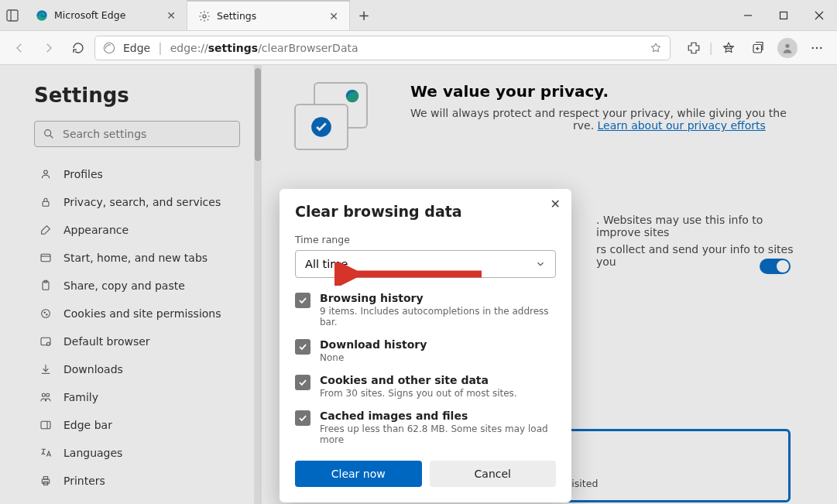 Image resolution: width=837 pixels, height=504 pixels. What do you see at coordinates (784, 15) in the screenshot?
I see `window-controls` at bounding box center [784, 15].